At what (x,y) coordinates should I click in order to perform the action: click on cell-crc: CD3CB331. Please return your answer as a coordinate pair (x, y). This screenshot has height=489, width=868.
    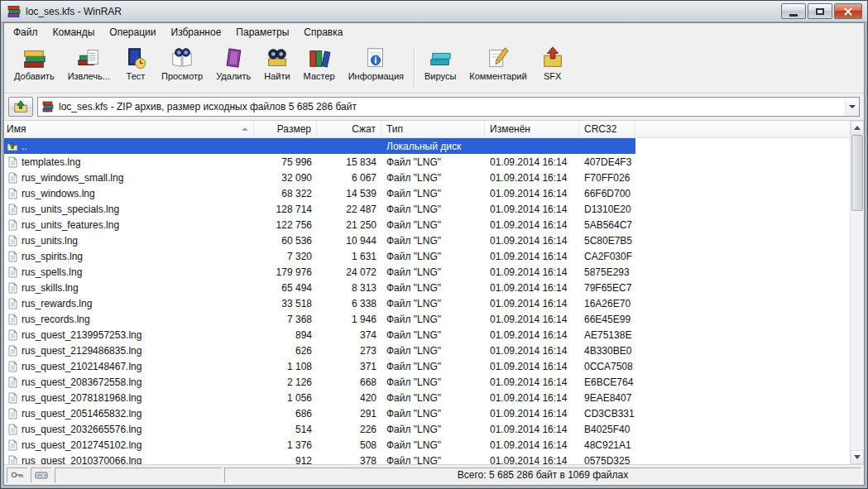
    Looking at the image, I should click on (607, 414).